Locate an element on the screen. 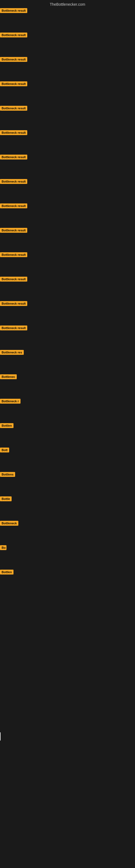  bottleneck-badge-10: Bottleneck result is located at coordinates (13, 230).